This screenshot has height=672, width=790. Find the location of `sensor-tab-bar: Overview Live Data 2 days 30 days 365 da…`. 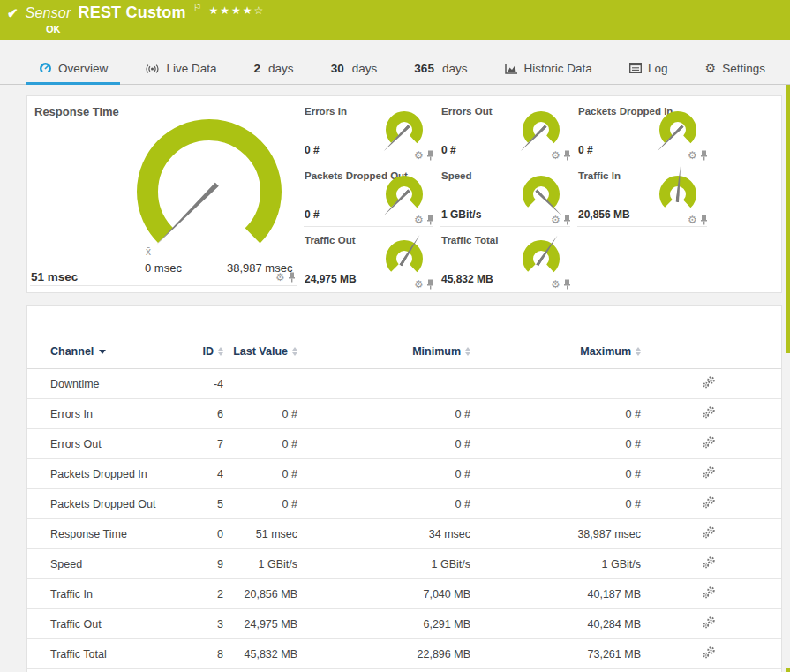

sensor-tab-bar: Overview Live Data 2 days 30 days 365 da… is located at coordinates (395, 62).